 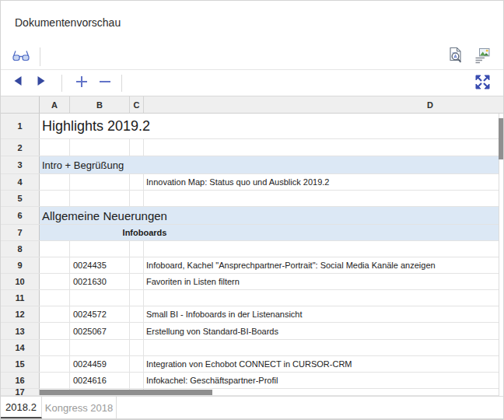 I want to click on row-number: 11, so click(x=20, y=298).